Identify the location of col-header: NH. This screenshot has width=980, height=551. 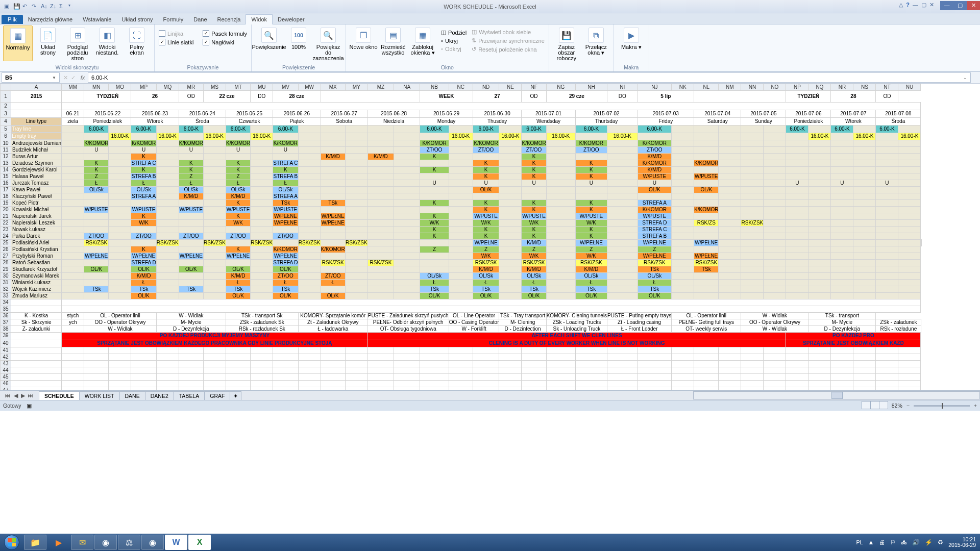
(591, 88).